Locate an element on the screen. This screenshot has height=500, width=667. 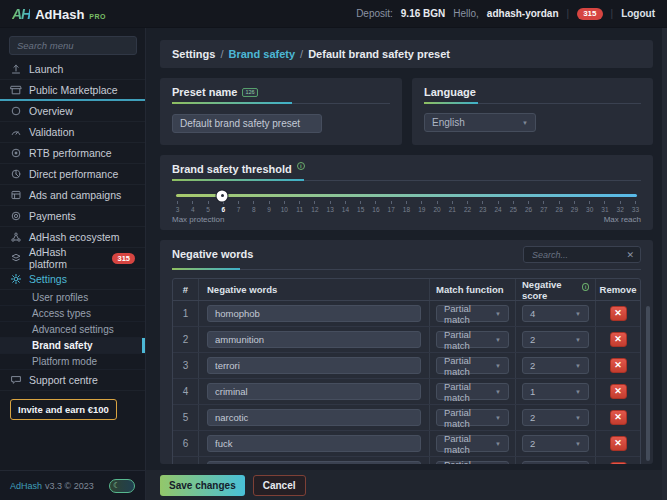
slider-tick: 26 is located at coordinates (528, 207).